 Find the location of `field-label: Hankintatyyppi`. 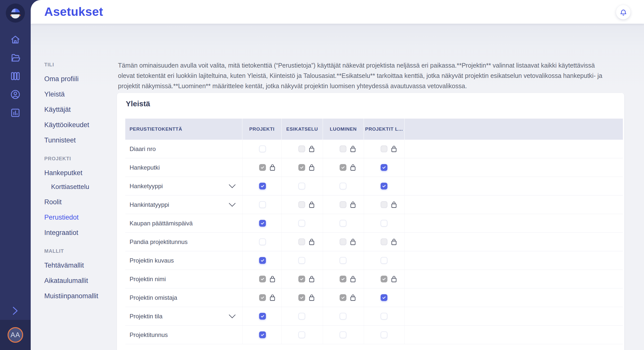

field-label: Hankintatyyppi is located at coordinates (149, 205).